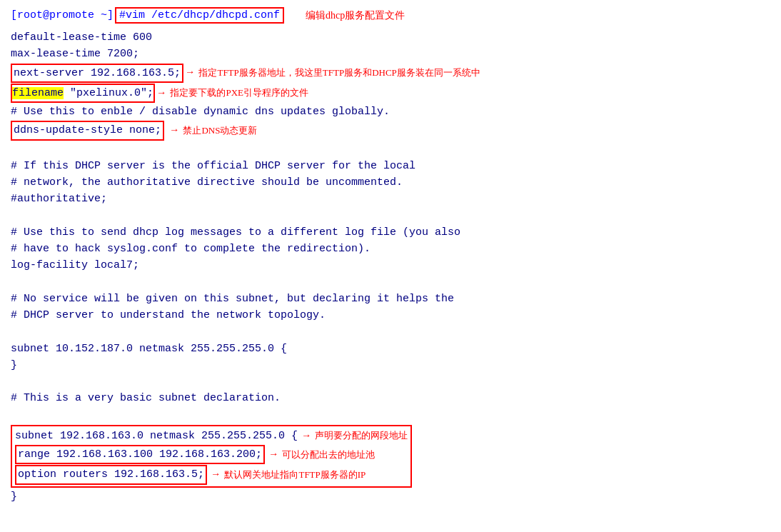  Describe the element at coordinates (75, 266) in the screenshot. I see `code-text: log-facility local7;` at that location.